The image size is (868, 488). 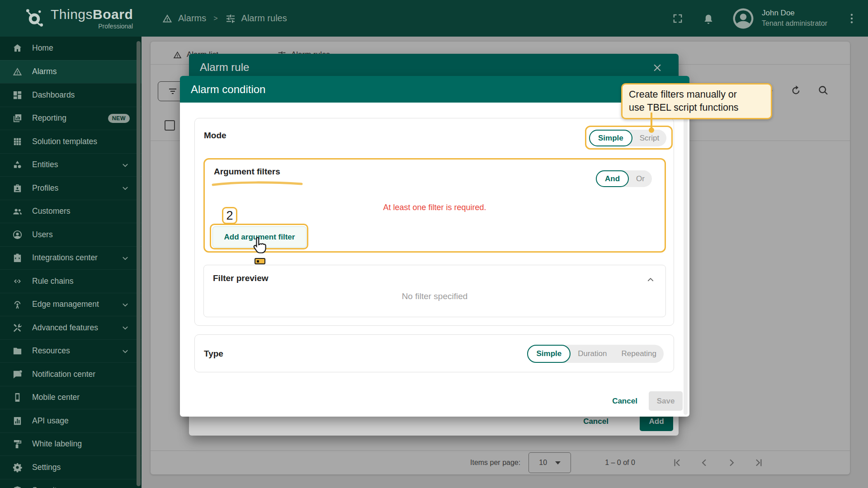 What do you see at coordinates (71, 328) in the screenshot?
I see `sidebar-item-advanced-features: Advanced features` at bounding box center [71, 328].